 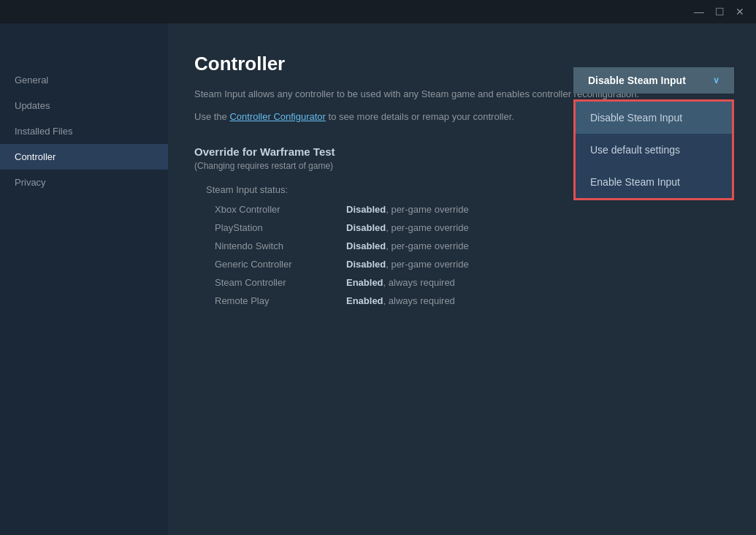 What do you see at coordinates (408, 265) in the screenshot?
I see `controller-status-generic: Disabled, per-game override` at bounding box center [408, 265].